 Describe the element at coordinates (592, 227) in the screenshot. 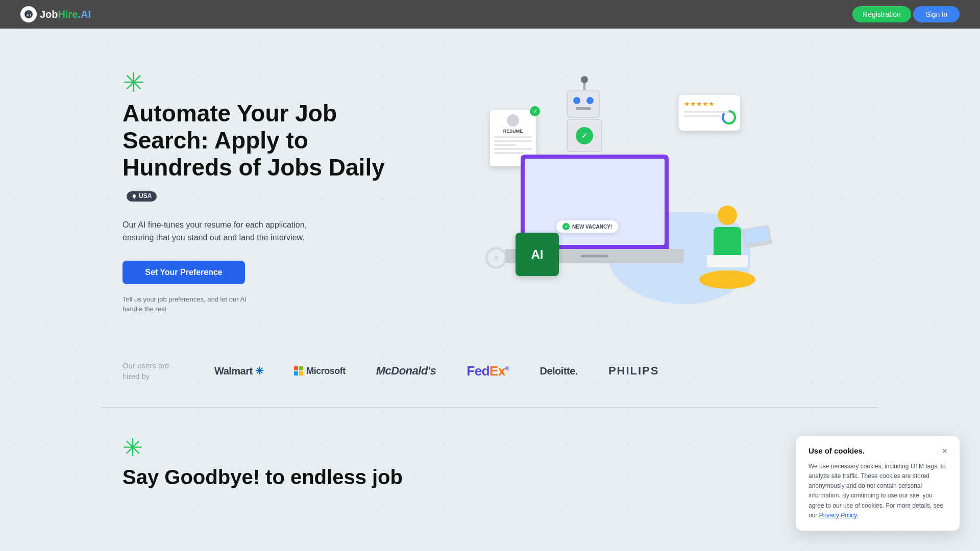

I see `vacancy-text: NEW VACANCY!` at that location.